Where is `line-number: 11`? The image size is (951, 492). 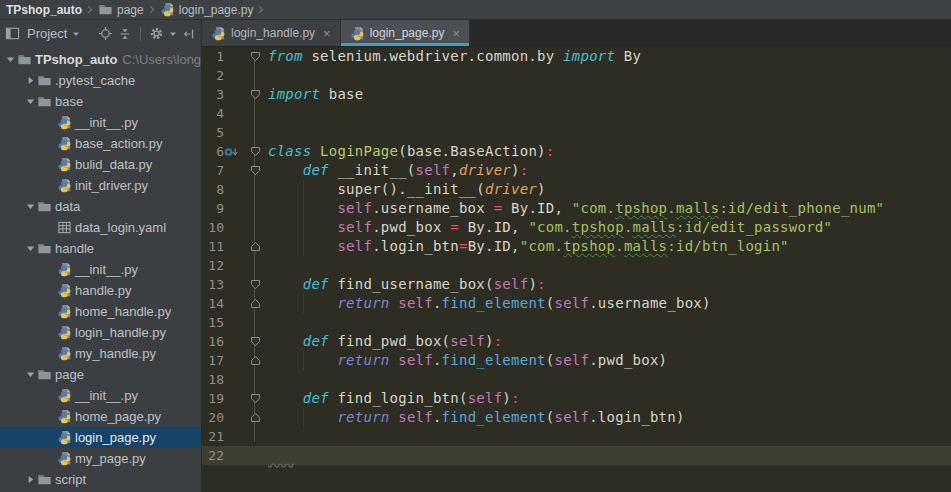 line-number: 11 is located at coordinates (213, 246).